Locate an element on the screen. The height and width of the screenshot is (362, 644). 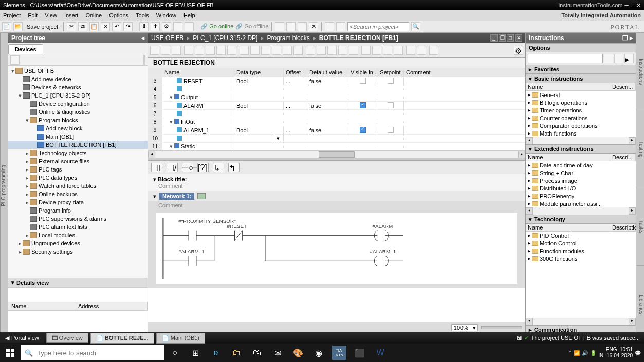
details-col-name: Name is located at coordinates (42, 306).